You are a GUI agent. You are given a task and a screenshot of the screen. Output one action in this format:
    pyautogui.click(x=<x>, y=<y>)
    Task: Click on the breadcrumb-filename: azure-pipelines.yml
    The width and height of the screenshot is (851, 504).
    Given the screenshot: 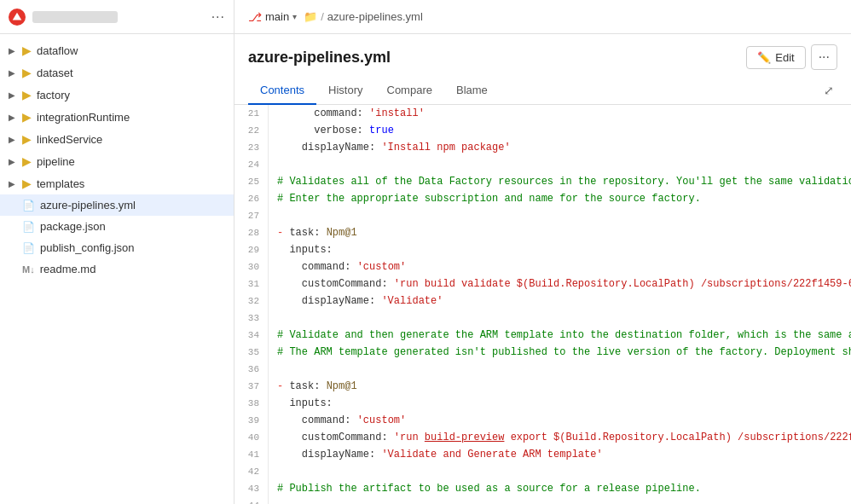 What is the action you would take?
    pyautogui.click(x=375, y=17)
    